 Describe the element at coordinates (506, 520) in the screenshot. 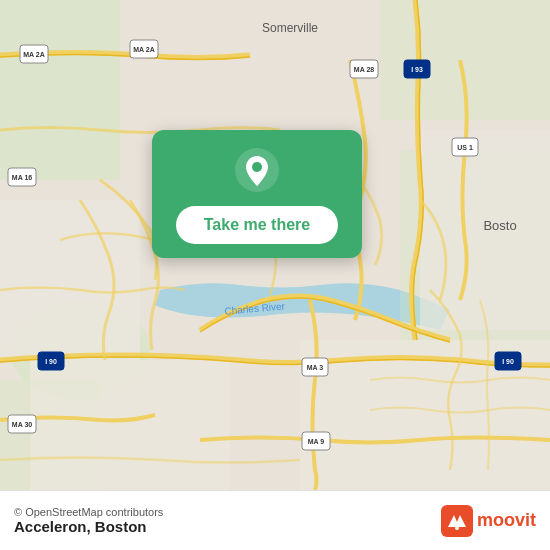

I see `moovit-text: moovit` at that location.